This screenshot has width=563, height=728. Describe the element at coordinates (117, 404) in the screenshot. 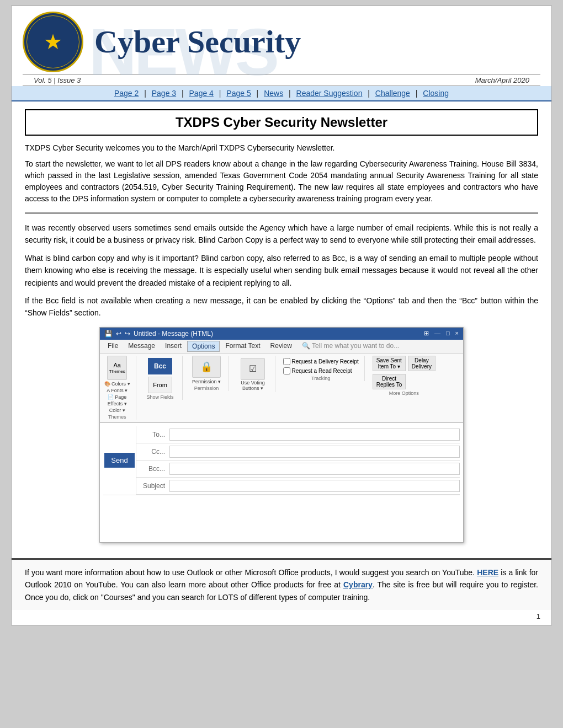

I see `effects-button: Effects ▾` at that location.